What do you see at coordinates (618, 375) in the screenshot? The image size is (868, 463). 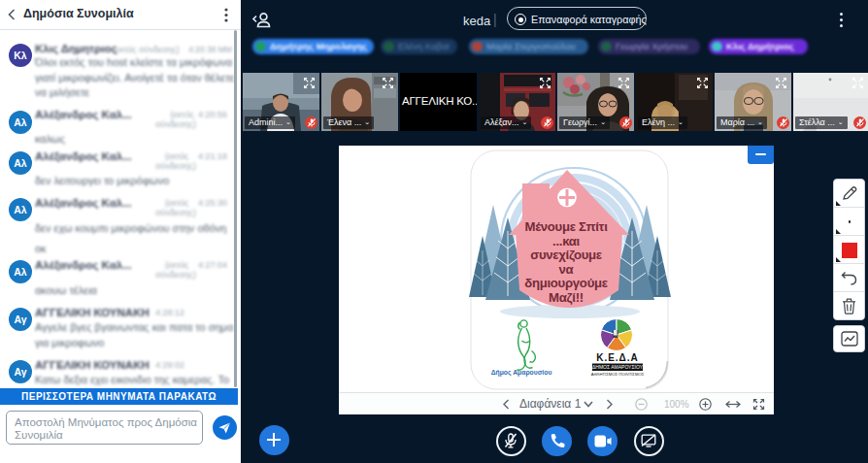 I see `svg-text: ΑΘΛΗΤΙΣΜΟΣ·ΠΟΛΙΤΙΣΜΟΣ` at bounding box center [618, 375].